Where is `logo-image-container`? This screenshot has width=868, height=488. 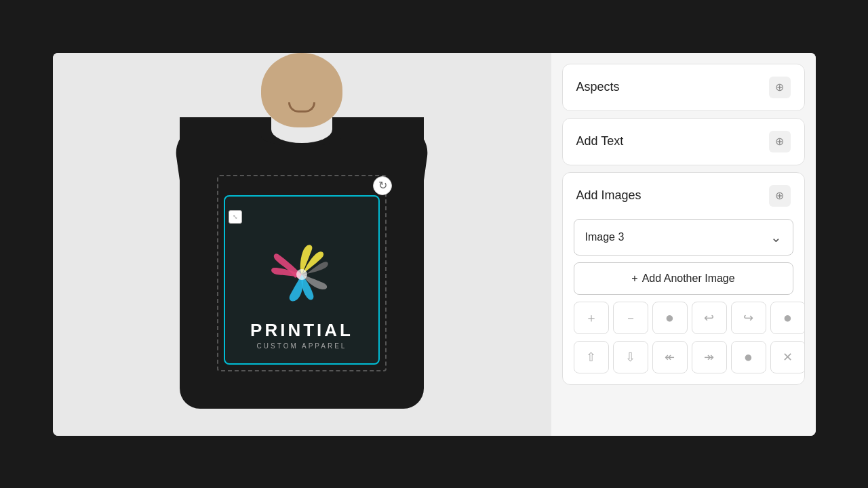 logo-image-container is located at coordinates (302, 274).